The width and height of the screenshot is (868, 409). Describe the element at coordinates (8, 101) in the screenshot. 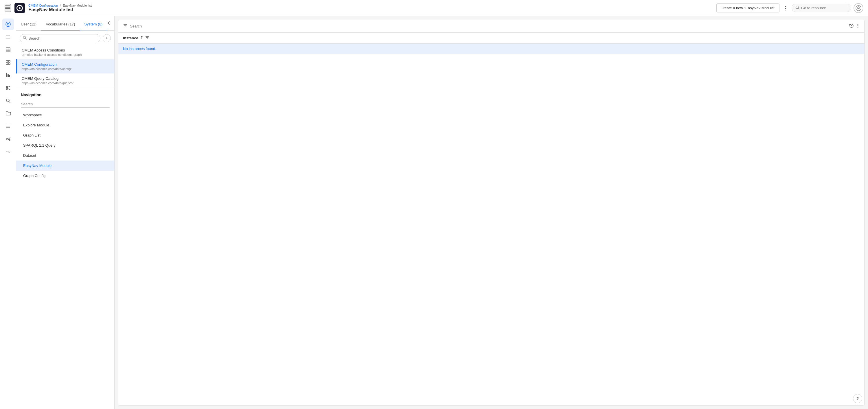

I see `sidebar-item-search` at that location.